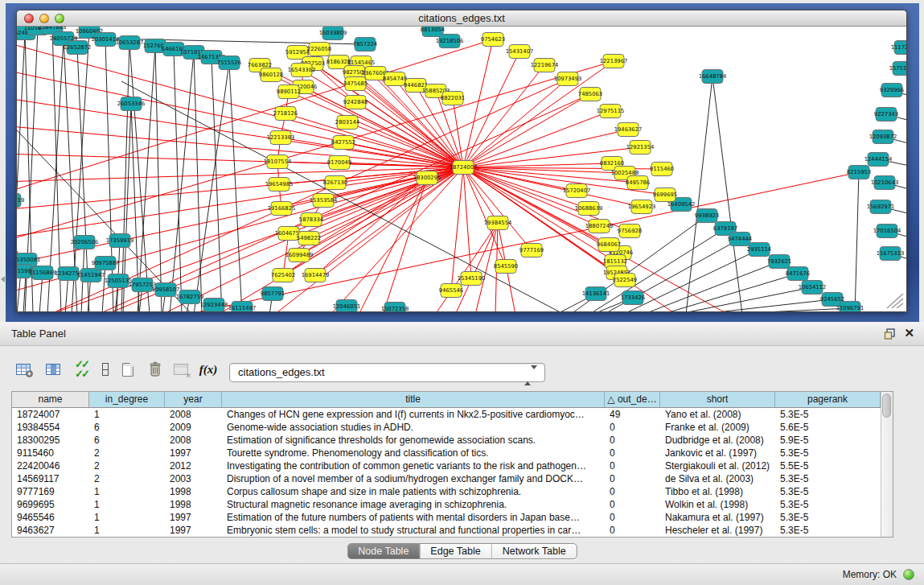  I want to click on close-window-button, so click(29, 19).